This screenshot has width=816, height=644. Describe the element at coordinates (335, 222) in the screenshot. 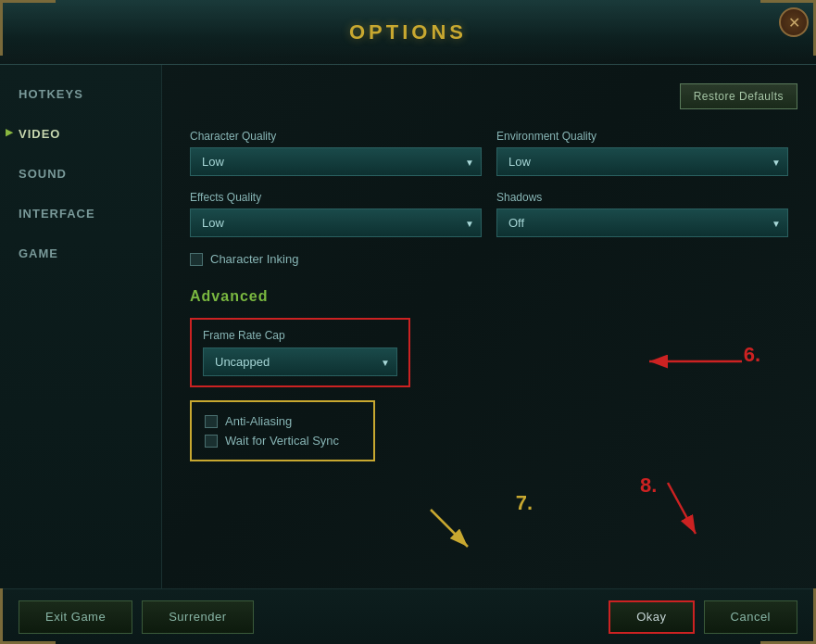

I see `effects-quality-dropdown-wrapper: Low ▼` at that location.